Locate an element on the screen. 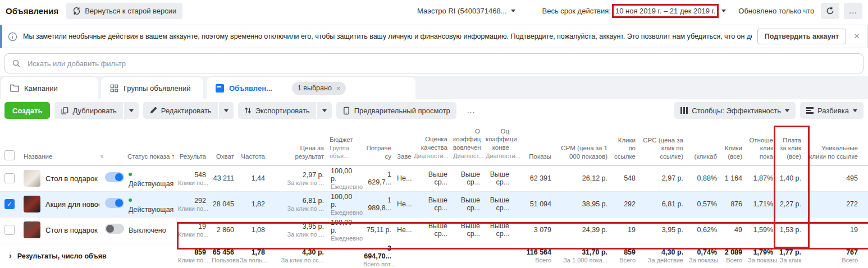  summary-cpc: 4,30 р.За действие is located at coordinates (664, 256).